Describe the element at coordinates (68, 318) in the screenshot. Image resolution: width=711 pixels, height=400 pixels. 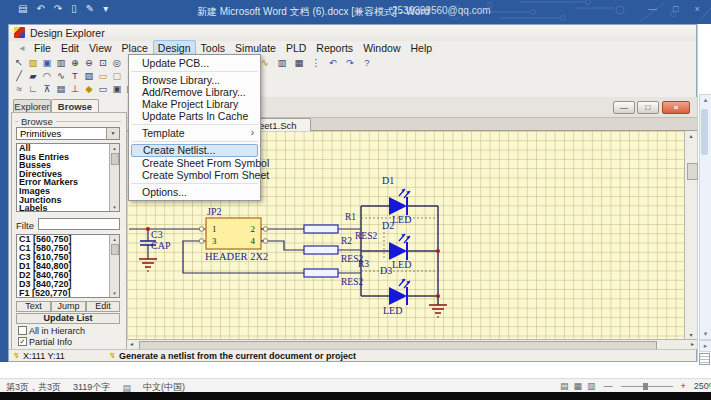
I see `update-list-button: Update List` at that location.